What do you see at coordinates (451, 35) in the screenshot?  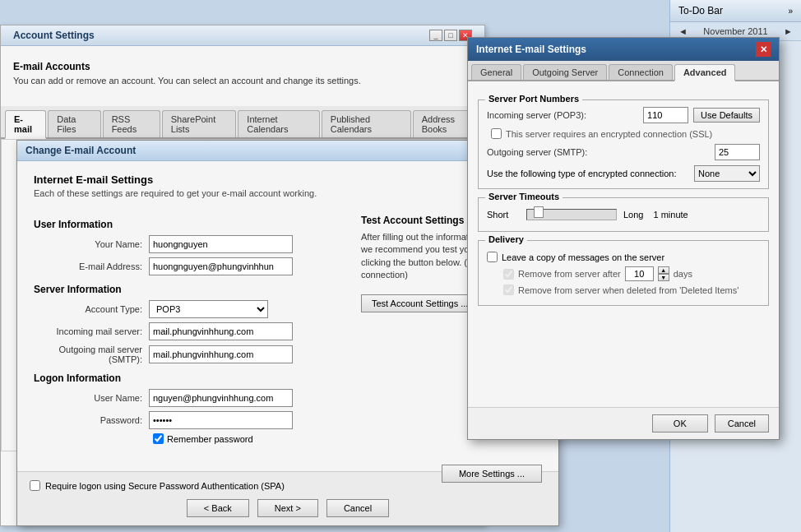 I see `window-controls: _ □ ✕` at bounding box center [451, 35].